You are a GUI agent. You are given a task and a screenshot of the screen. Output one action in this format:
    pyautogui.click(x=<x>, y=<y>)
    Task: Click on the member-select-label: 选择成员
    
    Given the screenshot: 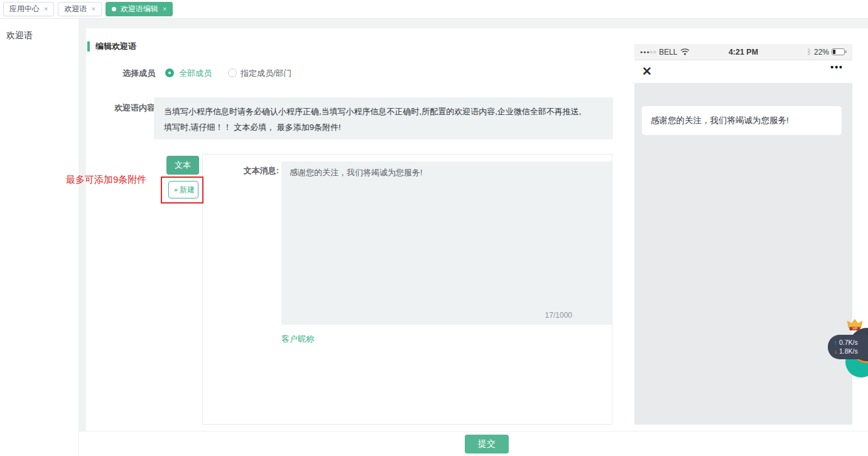 What is the action you would take?
    pyautogui.click(x=121, y=73)
    